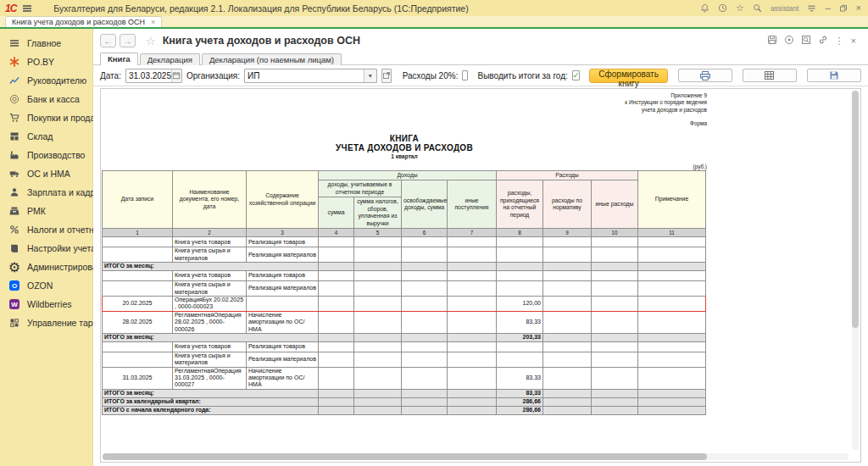  Describe the element at coordinates (46, 174) in the screenshot. I see `sidebar-item: ОС и НМА` at that location.